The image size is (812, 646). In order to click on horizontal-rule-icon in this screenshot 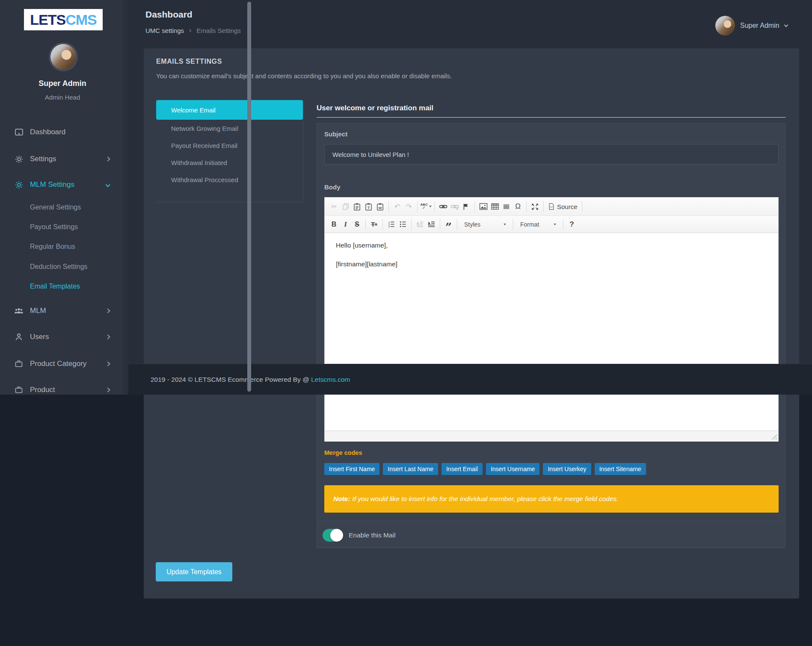, I will do `click(507, 206)`.